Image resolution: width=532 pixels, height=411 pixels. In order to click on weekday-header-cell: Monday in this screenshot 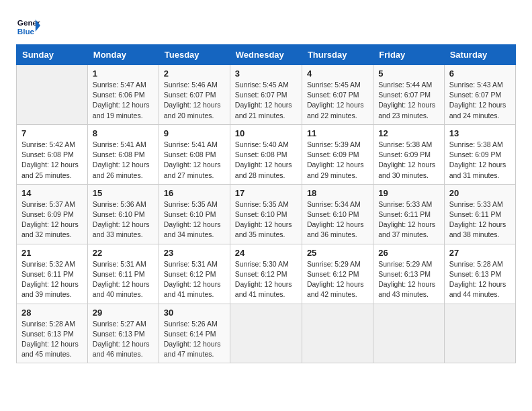, I will do `click(123, 55)`.